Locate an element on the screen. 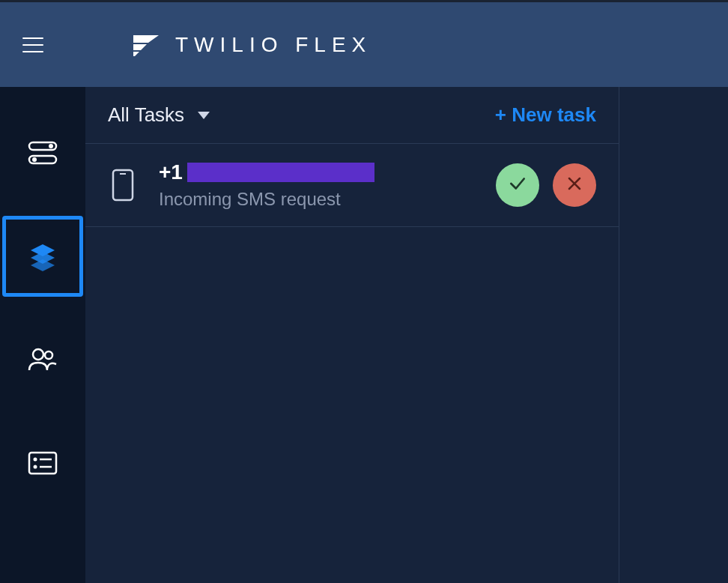  reject-task-button is located at coordinates (574, 185).